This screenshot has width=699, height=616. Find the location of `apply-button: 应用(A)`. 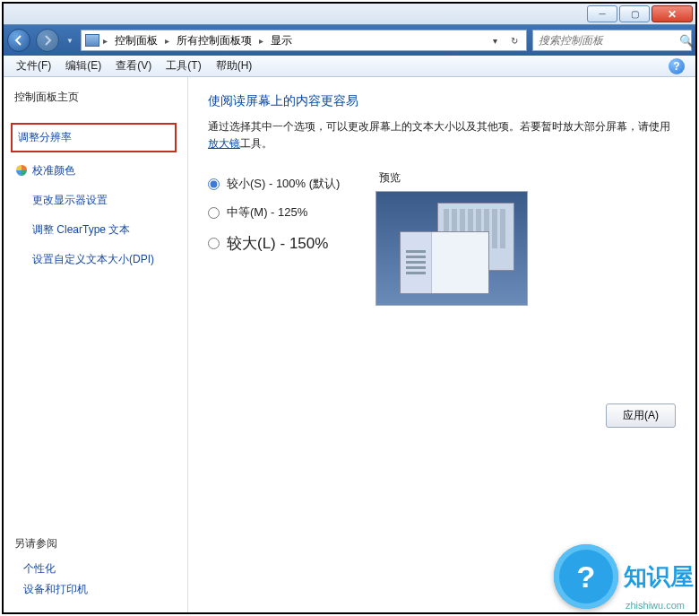

apply-button: 应用(A) is located at coordinates (641, 416).